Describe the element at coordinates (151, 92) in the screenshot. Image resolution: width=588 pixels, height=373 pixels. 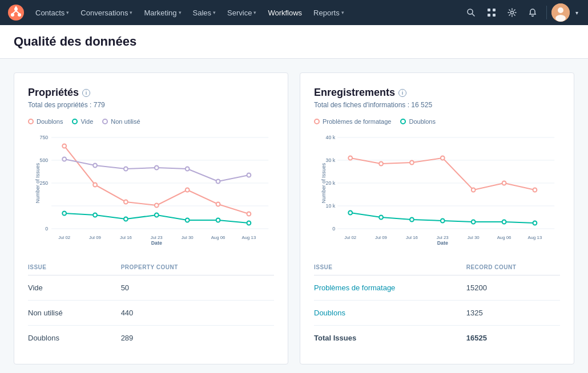
I see `properties-card-title: Propriétés i` at that location.